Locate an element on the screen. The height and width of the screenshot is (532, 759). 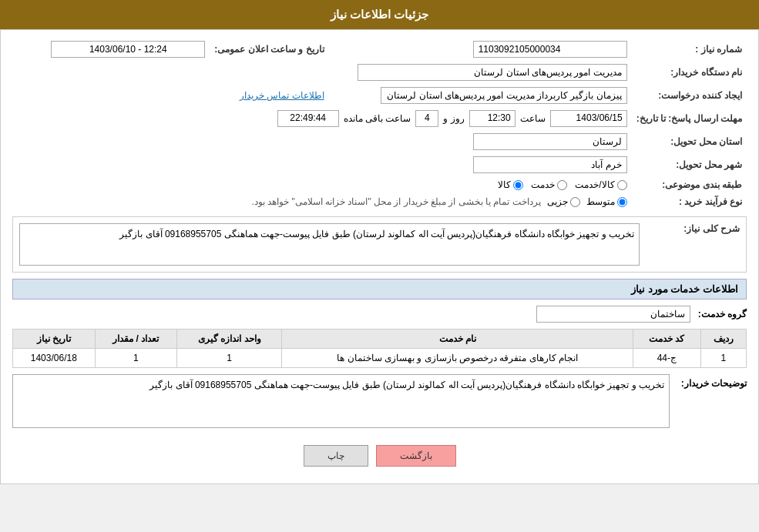
process-label: نوع فرآیند خرید : is located at coordinates (689, 202).